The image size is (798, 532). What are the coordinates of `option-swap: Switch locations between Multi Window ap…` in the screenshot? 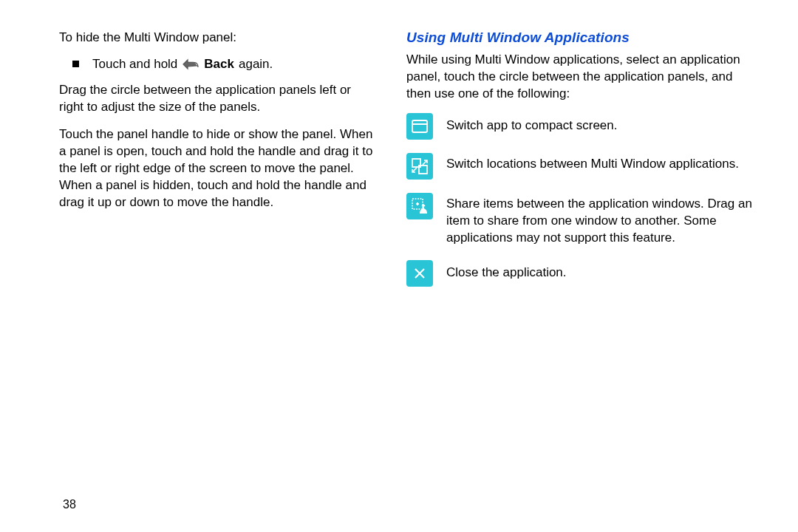 It's located at (580, 166).